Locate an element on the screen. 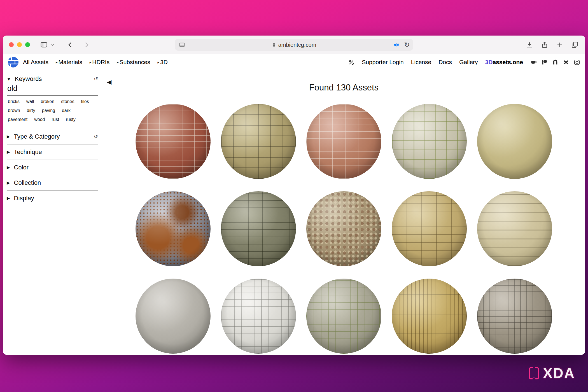  mute-audio-icon is located at coordinates (396, 45).